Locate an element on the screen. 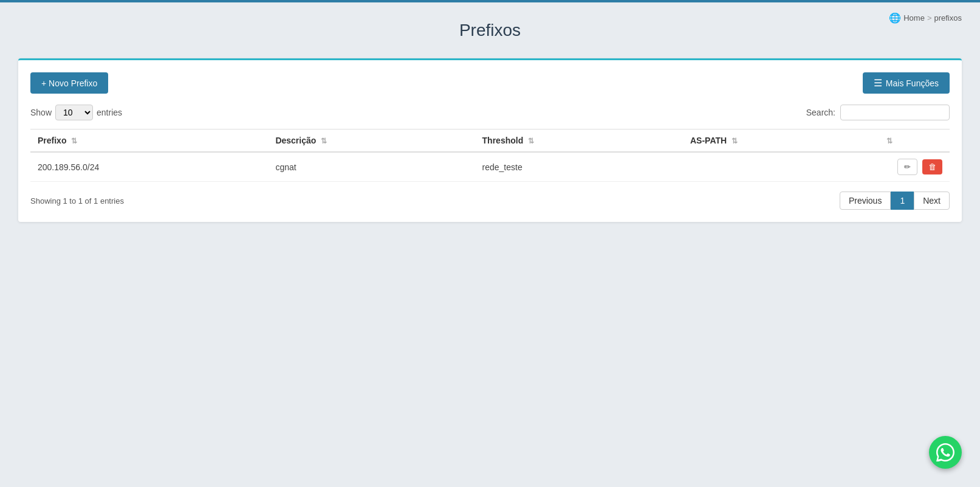 This screenshot has height=487, width=980. data-table: Prefixo ⇅ Descrição ⇅ Threshold ⇅ AS-PAT… is located at coordinates (490, 156).